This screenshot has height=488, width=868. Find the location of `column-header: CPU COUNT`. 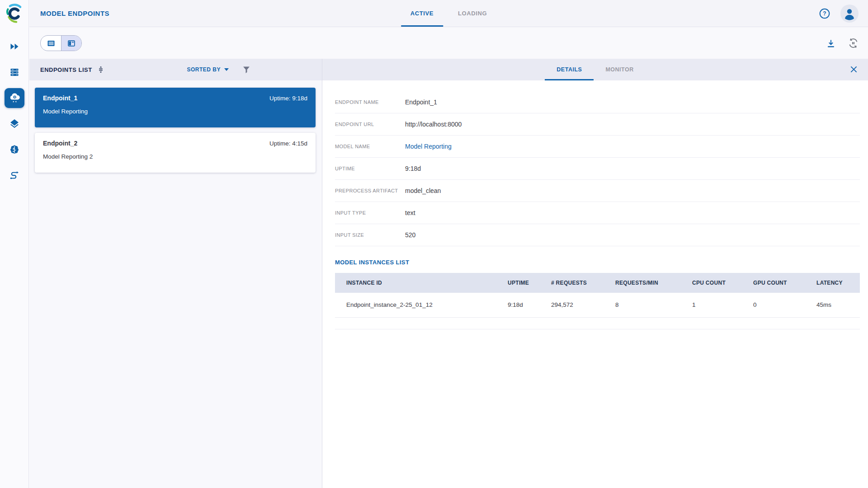

column-header: CPU COUNT is located at coordinates (722, 283).